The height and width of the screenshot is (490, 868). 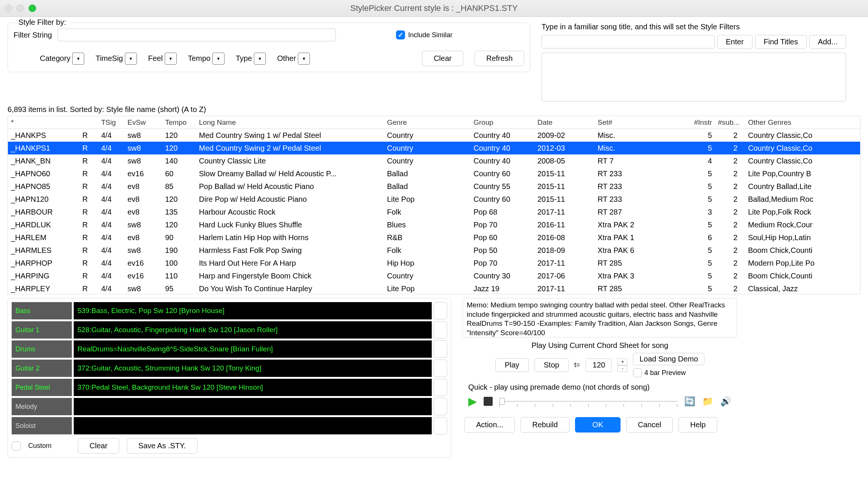 What do you see at coordinates (488, 401) in the screenshot?
I see `stop-icon` at bounding box center [488, 401].